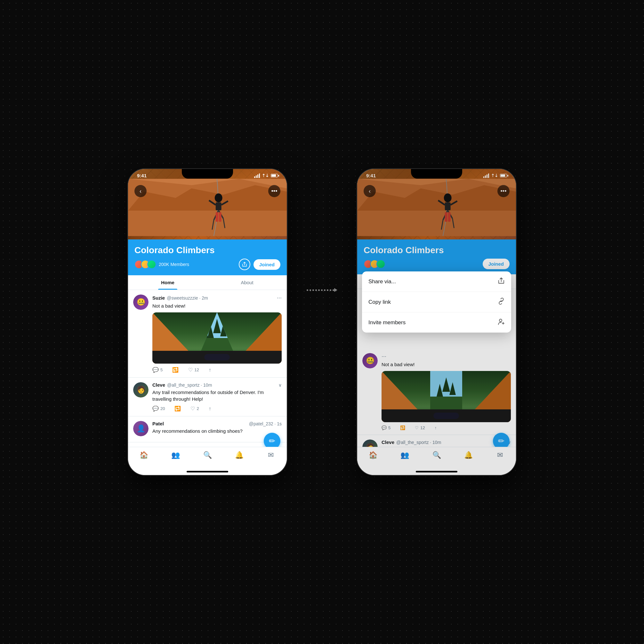  I want to click on like-count-2: 2, so click(198, 409).